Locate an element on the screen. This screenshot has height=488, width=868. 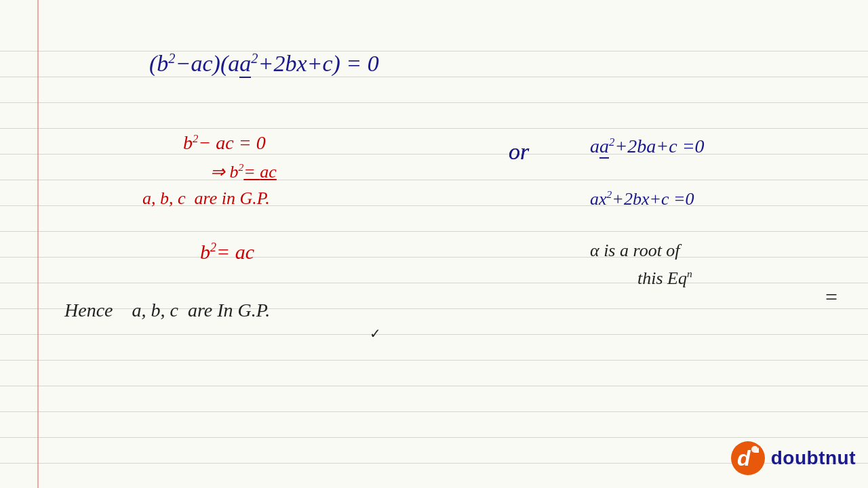
doubtnut-logo: d doubtnut is located at coordinates (793, 458).